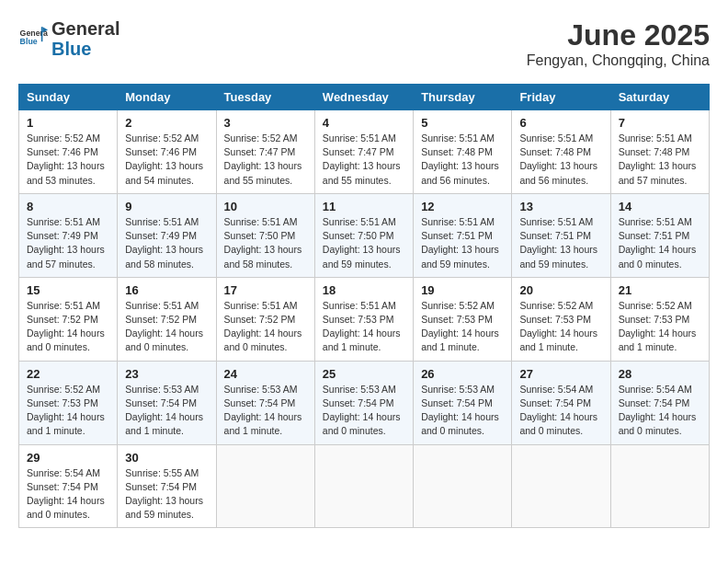 This screenshot has height=563, width=728. Describe the element at coordinates (618, 35) in the screenshot. I see `month-title: June 2025` at that location.